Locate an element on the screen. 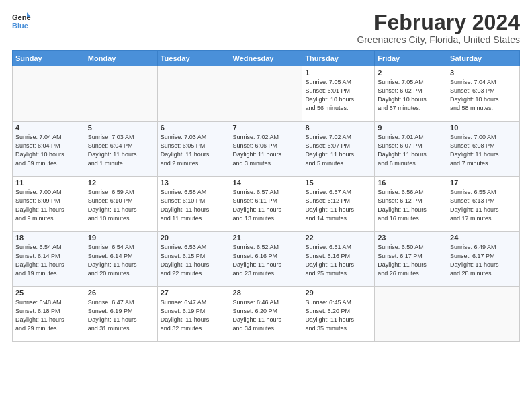  day-number: 6 is located at coordinates (193, 128).